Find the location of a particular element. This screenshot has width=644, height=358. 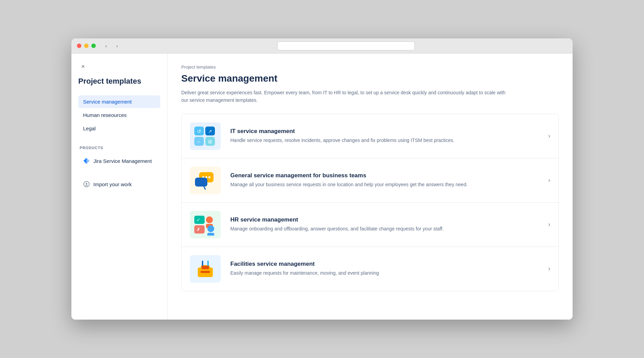

jira-icon is located at coordinates (87, 161).